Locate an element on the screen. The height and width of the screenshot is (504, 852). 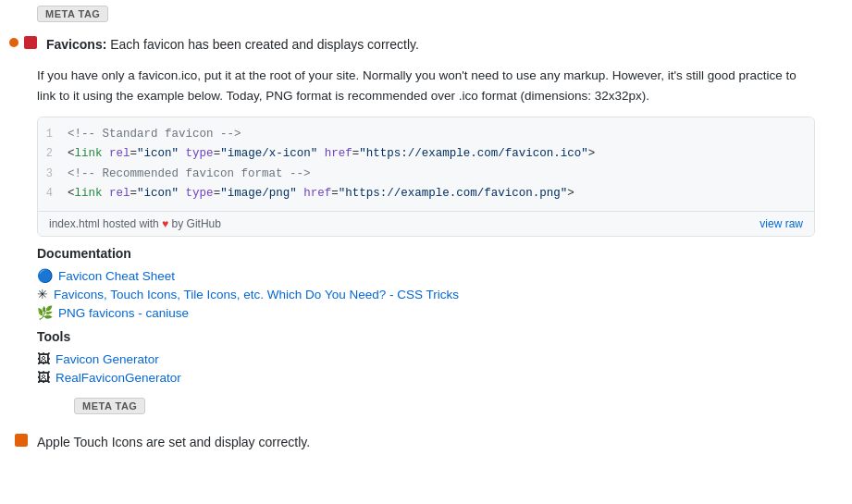
code-footer: index.html hosted with ♥ by GitHub view … is located at coordinates (426, 224).